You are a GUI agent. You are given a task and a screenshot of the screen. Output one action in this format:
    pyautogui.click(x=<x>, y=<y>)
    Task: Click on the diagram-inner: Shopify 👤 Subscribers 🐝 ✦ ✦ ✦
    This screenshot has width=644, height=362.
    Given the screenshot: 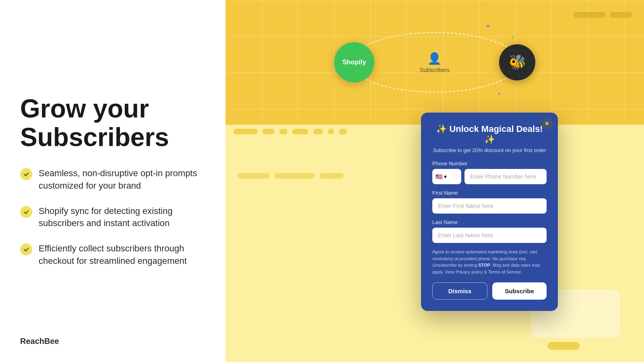 What is the action you would take?
    pyautogui.click(x=435, y=62)
    